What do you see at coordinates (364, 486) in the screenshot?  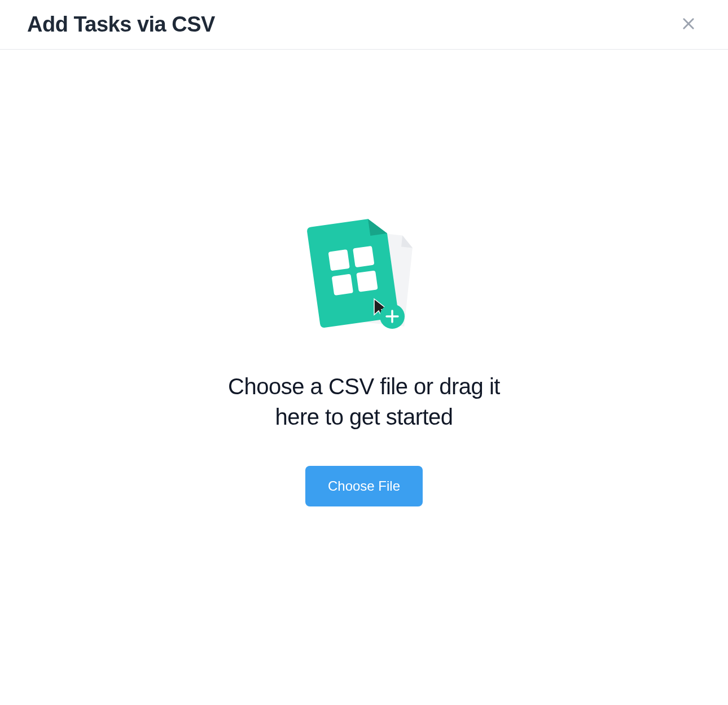 I see `choose-file-button: Choose File` at bounding box center [364, 486].